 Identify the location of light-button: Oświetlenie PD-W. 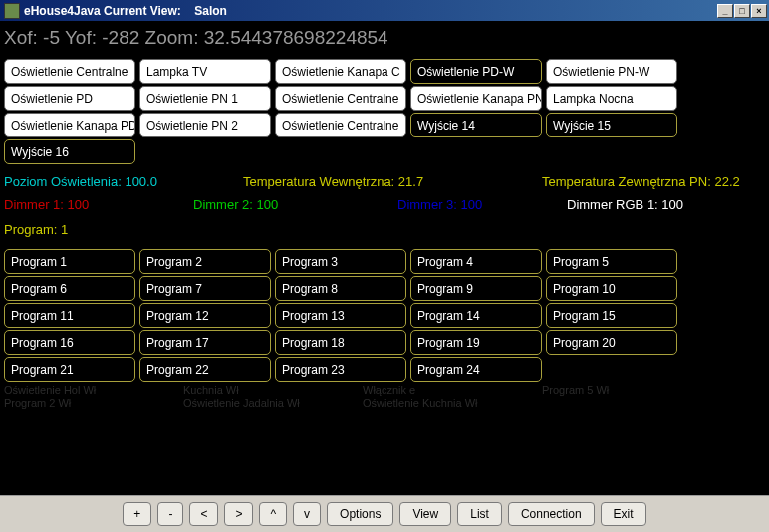
(476, 72).